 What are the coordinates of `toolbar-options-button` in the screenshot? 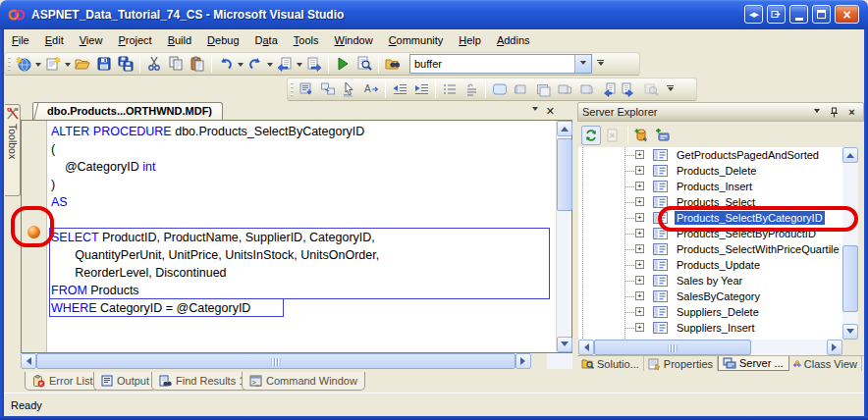 It's located at (670, 89).